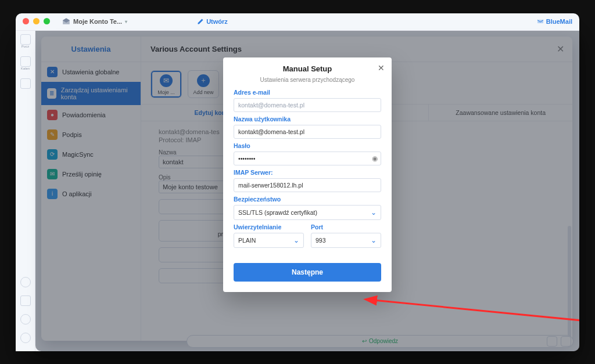 This screenshot has width=595, height=364. I want to click on account-name: Moje Konto Te..., so click(98, 21).